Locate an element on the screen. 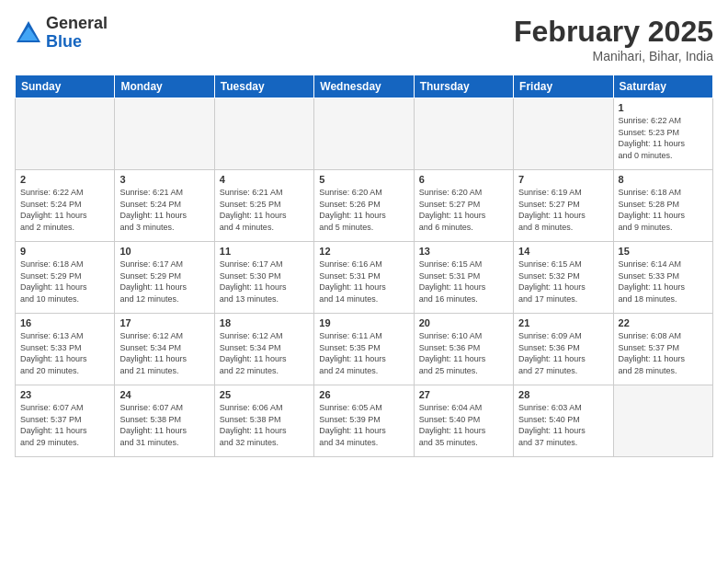 This screenshot has height=563, width=728. day-number: 28 is located at coordinates (563, 395).